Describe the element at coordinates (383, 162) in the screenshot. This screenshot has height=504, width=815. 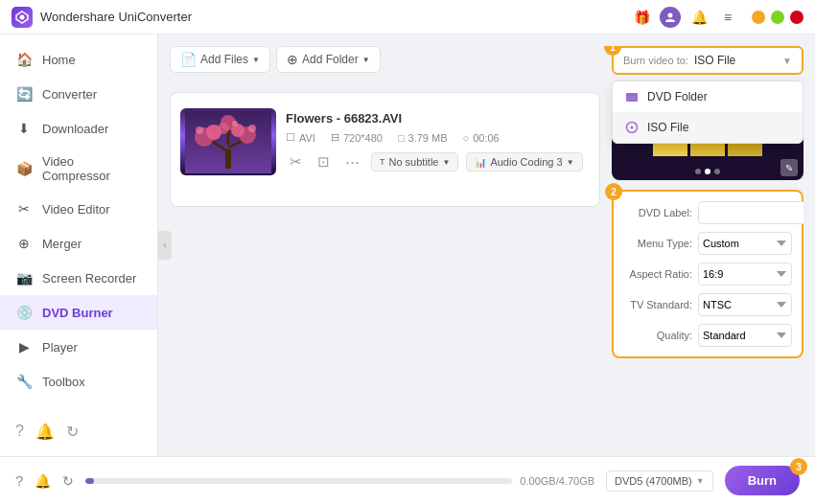
I see `subtitle-label: T` at that location.